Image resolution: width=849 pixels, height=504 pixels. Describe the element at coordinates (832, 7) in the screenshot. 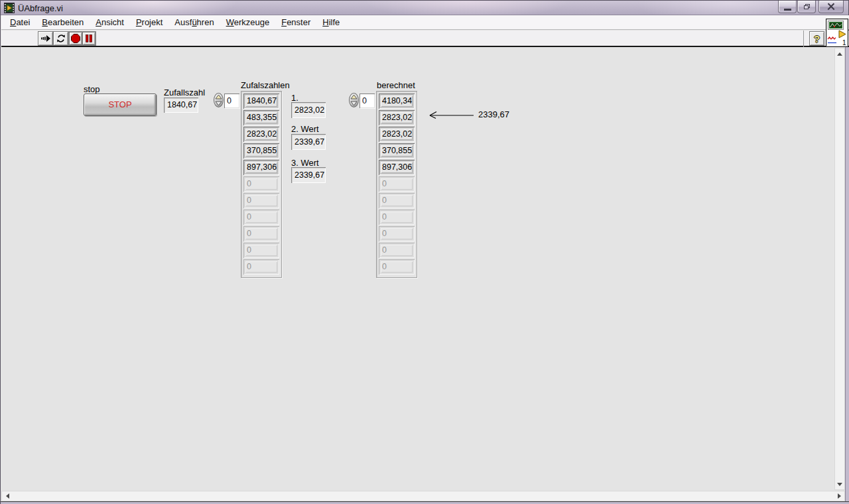

I see `close-icon` at that location.